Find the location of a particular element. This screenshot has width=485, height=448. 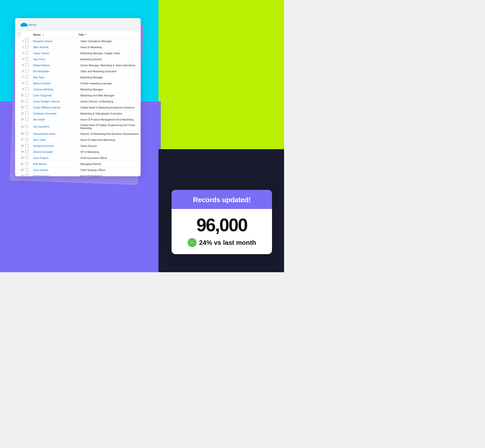

row-name: Ben Wylie is located at coordinates (56, 120).